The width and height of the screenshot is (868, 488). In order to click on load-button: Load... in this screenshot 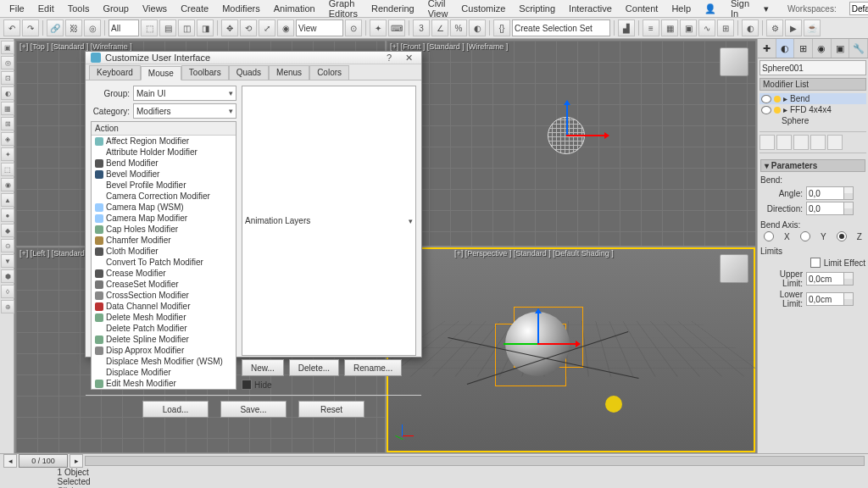, I will do `click(175, 409)`.